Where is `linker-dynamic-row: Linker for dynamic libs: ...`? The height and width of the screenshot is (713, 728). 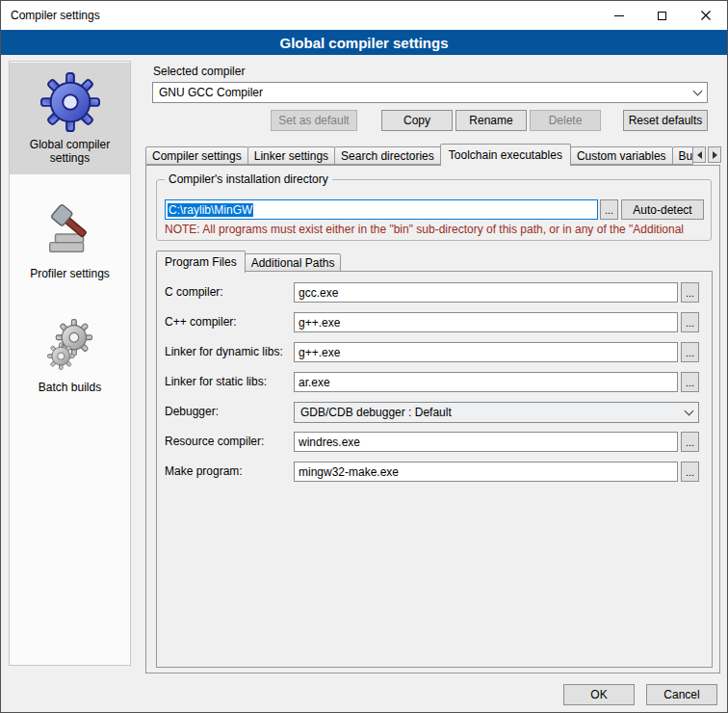
linker-dynamic-row: Linker for dynamic libs: ... is located at coordinates (434, 353).